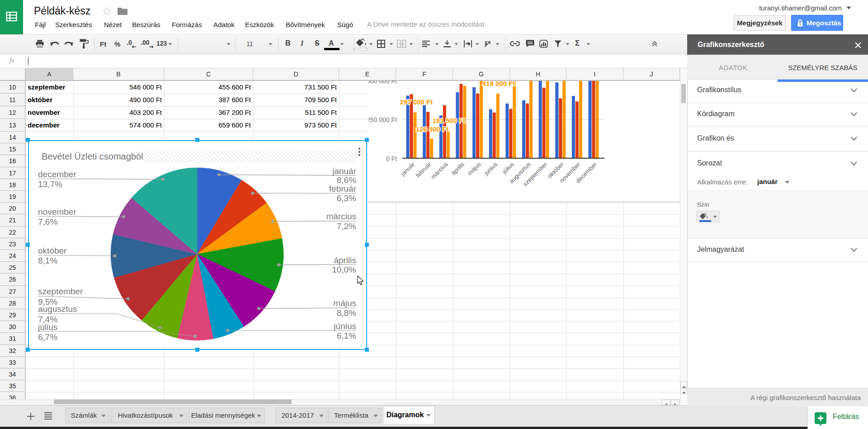 This screenshot has height=429, width=868. Describe the element at coordinates (392, 159) in the screenshot. I see `svg-text: 0 Ft` at that location.